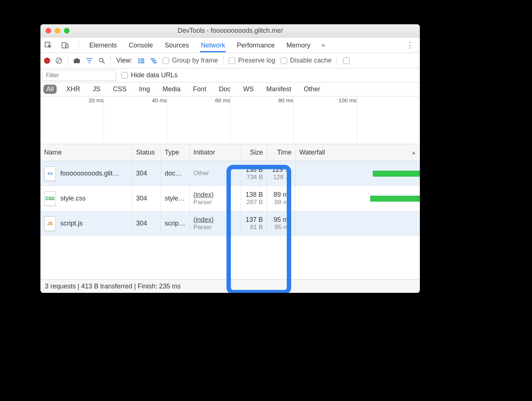  I want to click on filter-toggle-icon, so click(89, 61).